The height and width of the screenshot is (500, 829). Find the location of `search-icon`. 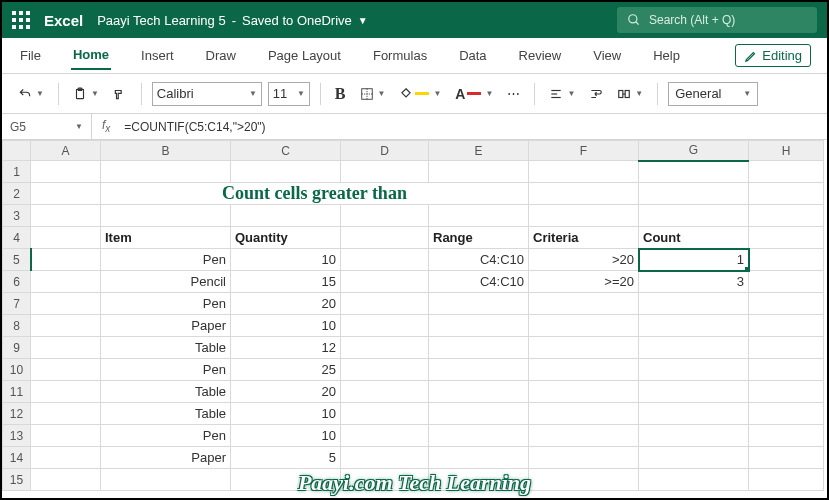

search-icon is located at coordinates (634, 20).